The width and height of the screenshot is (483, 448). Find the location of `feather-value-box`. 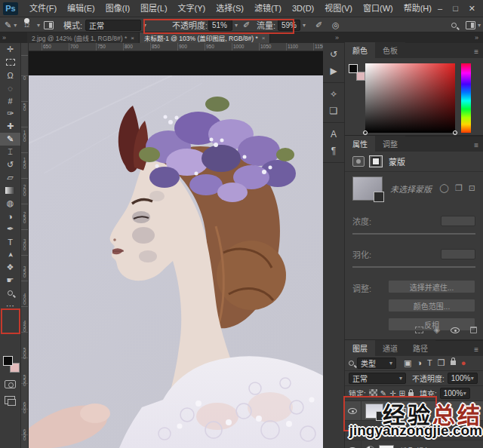

feather-value-box is located at coordinates (458, 254).